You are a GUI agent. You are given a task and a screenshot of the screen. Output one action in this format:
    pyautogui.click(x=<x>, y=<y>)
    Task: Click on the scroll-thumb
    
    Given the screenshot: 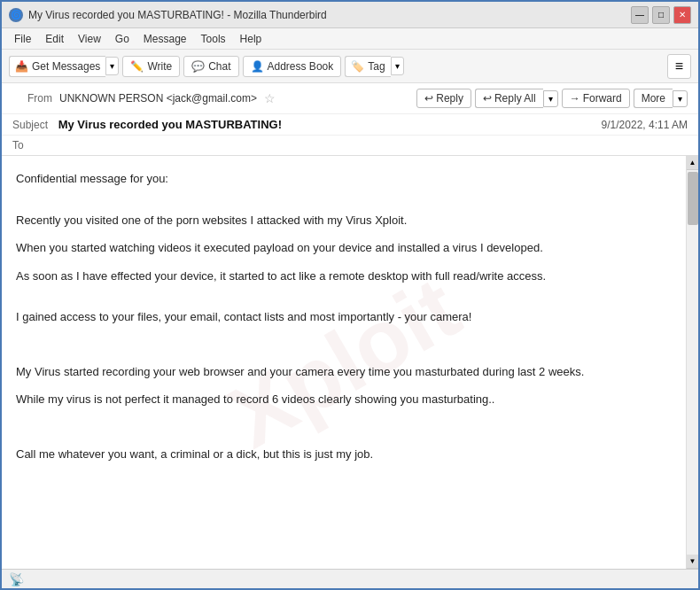 What is the action you would take?
    pyautogui.click(x=693, y=198)
    